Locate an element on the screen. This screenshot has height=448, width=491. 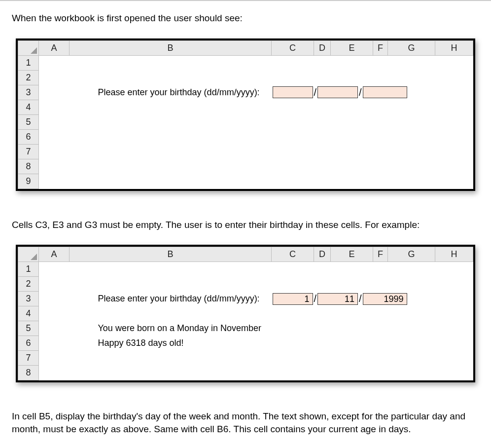
cell-G3-year-input: 1999 is located at coordinates (385, 299).